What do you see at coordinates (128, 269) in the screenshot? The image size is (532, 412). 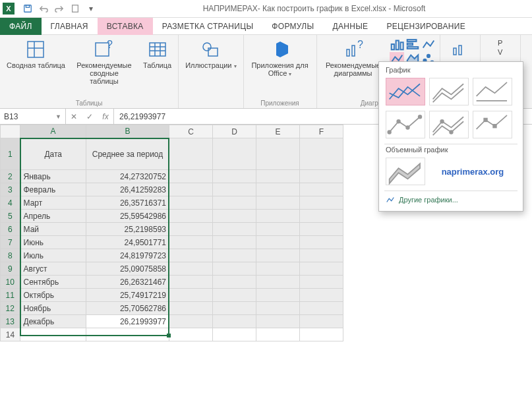 I see `cell: 25,09075858` at bounding box center [128, 269].